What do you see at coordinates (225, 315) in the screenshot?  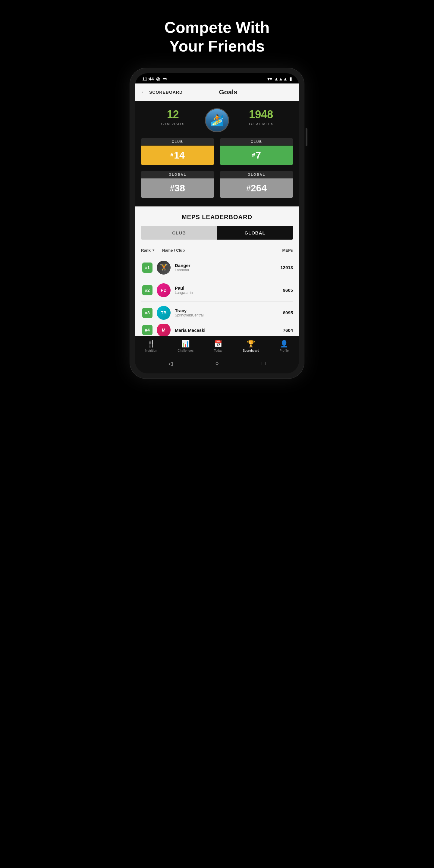 I see `player-club-3: SpringfieldCentral` at bounding box center [225, 315].